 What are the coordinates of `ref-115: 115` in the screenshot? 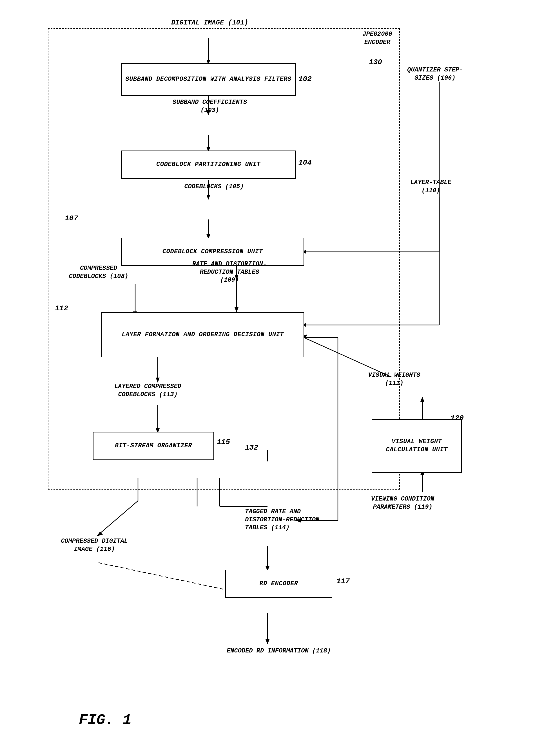 It's located at (223, 442).